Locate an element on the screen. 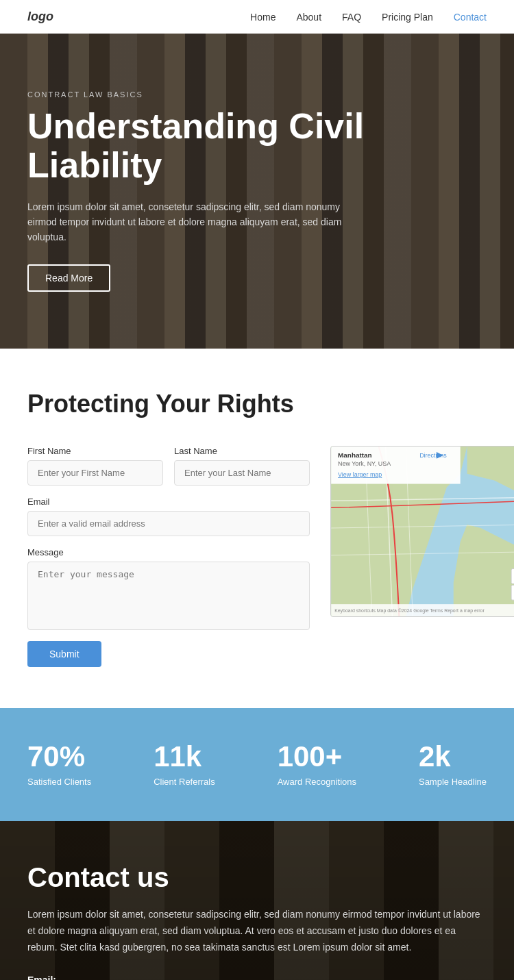 The height and width of the screenshot is (980, 514). contact-content: Contact us Lorem ipsum dolor sit amet, c… is located at coordinates (257, 921).